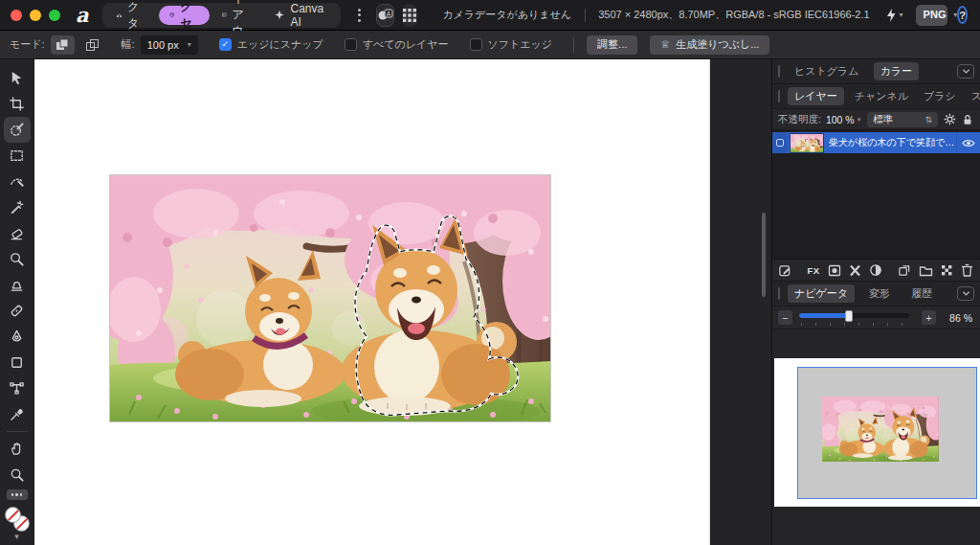 The height and width of the screenshot is (545, 980). I want to click on tab-navigator: ナビゲータ, so click(821, 293).